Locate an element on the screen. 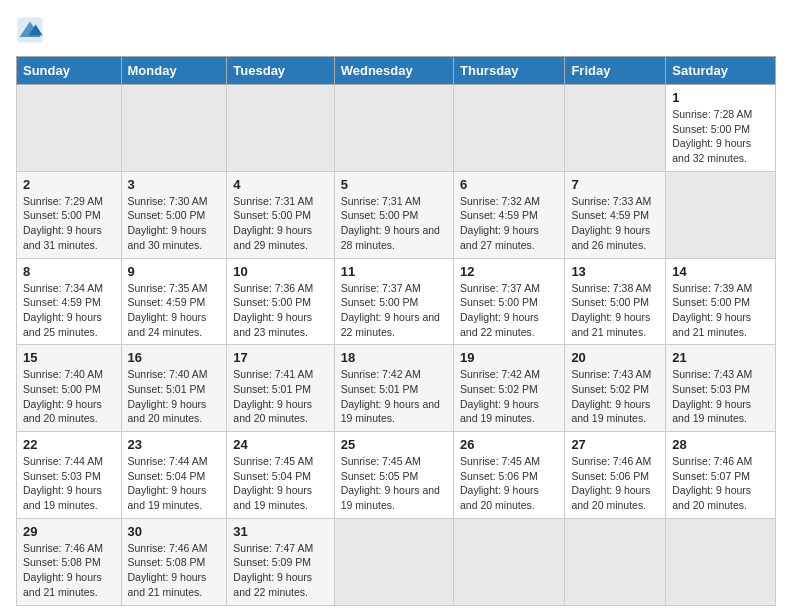 Image resolution: width=792 pixels, height=612 pixels. day-number: 24 is located at coordinates (280, 444).